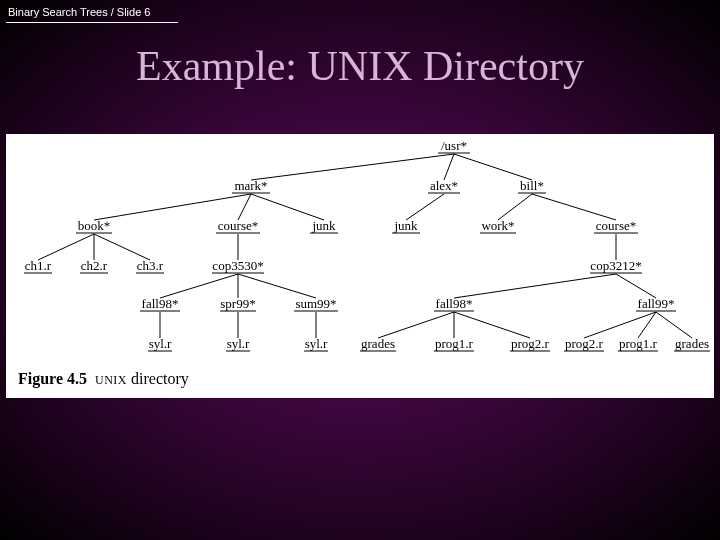 Image resolution: width=720 pixels, height=540 pixels. What do you see at coordinates (150, 266) in the screenshot?
I see `node-ch3: ch3.r` at bounding box center [150, 266].